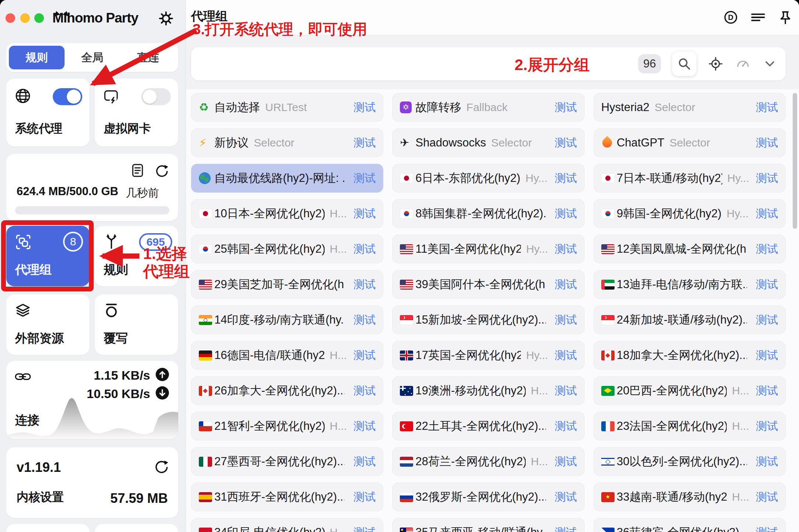 Image resolution: width=799 pixels, height=532 pixels. I want to click on close-button, so click(10, 18).